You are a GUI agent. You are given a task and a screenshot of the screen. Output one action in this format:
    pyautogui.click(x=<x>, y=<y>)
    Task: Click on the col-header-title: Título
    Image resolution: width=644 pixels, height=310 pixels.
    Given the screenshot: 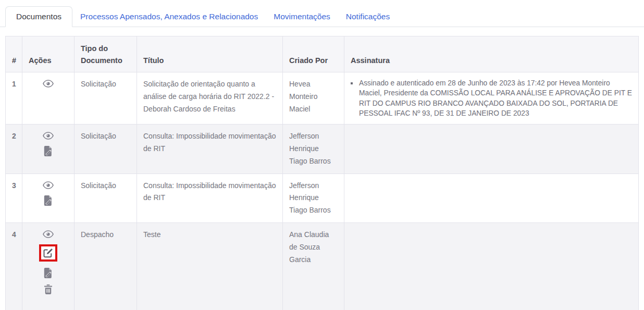 What is the action you would take?
    pyautogui.click(x=210, y=54)
    